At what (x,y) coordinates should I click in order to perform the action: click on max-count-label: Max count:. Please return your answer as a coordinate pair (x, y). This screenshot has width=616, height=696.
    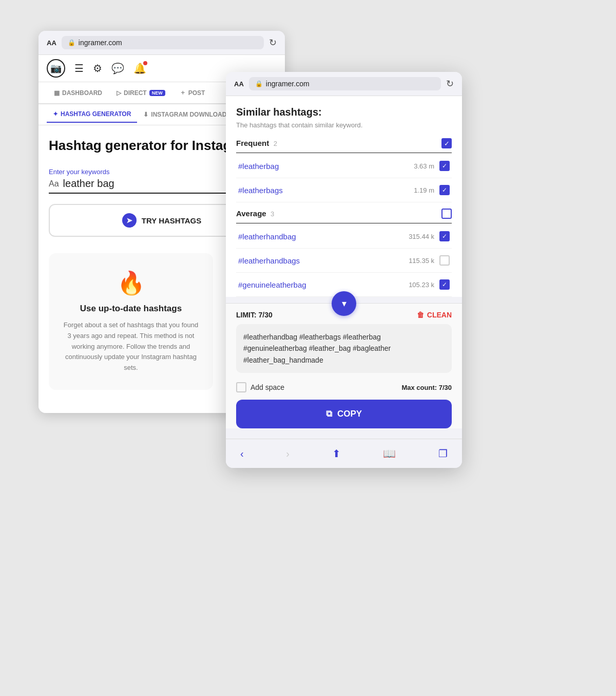
    Looking at the image, I should click on (419, 387).